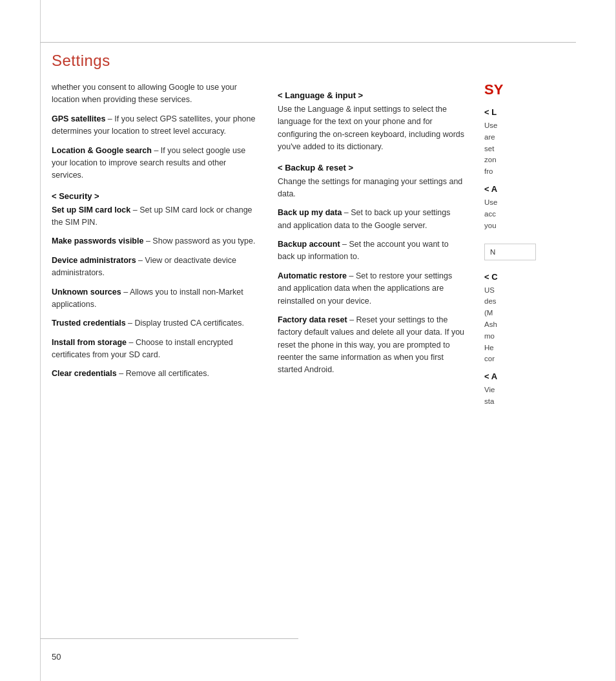 The image size is (616, 681). Describe the element at coordinates (89, 323) in the screenshot. I see `trusted-cred-term: Trusted credentials` at that location.